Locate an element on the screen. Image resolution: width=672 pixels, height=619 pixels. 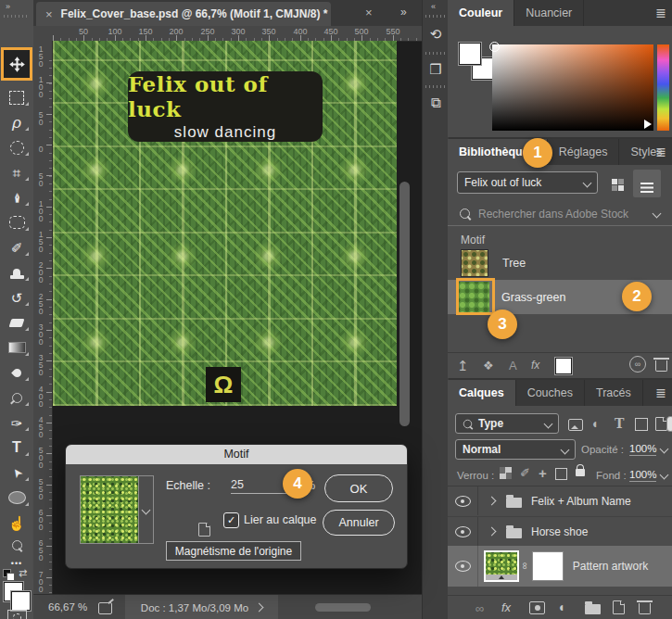
tab-traces: Tracés is located at coordinates (614, 393).